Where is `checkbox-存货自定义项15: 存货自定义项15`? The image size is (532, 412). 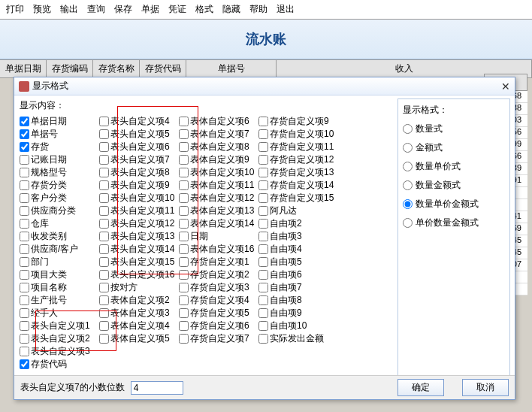 checkbox-存货自定义项15: 存货自定义项15 is located at coordinates (297, 198).